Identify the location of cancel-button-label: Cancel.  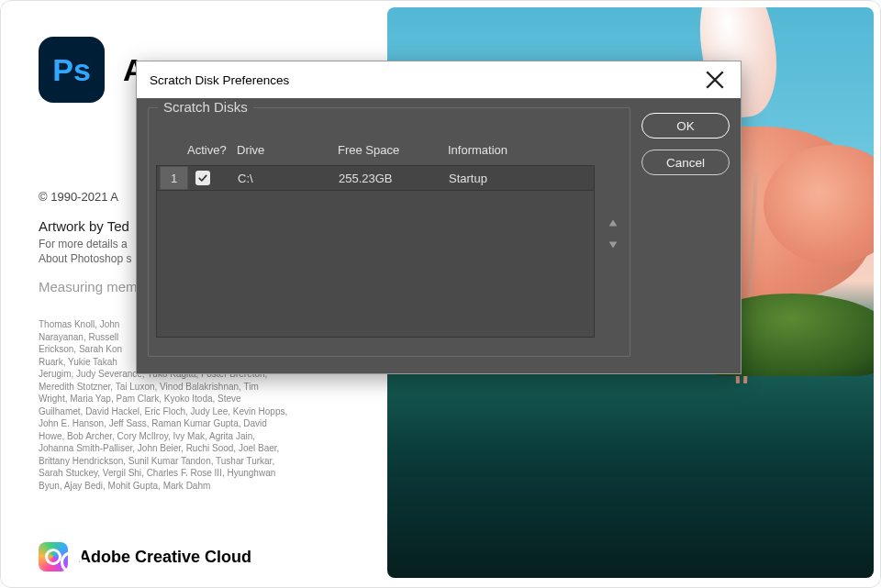
(686, 163).